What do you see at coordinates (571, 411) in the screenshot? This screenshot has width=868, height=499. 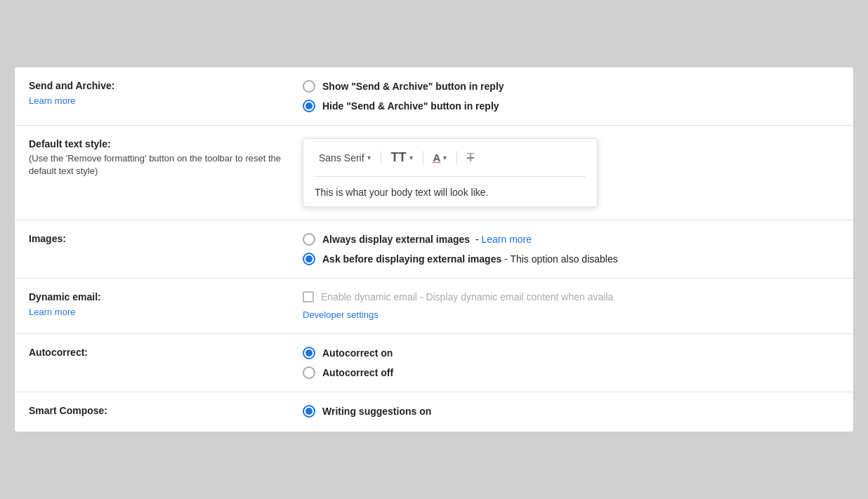 I see `smart-compose-controls: Writing suggestions on` at bounding box center [571, 411].